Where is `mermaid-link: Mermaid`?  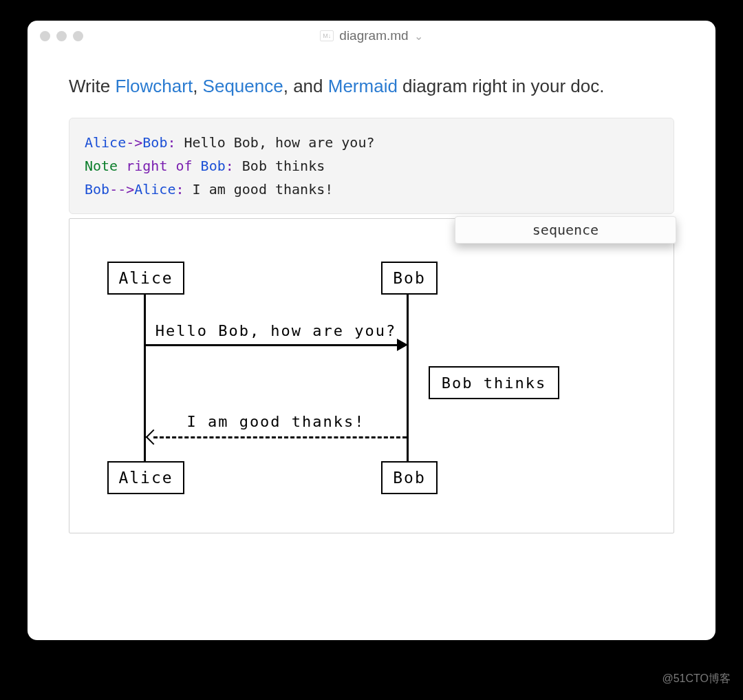
mermaid-link: Mermaid is located at coordinates (363, 86).